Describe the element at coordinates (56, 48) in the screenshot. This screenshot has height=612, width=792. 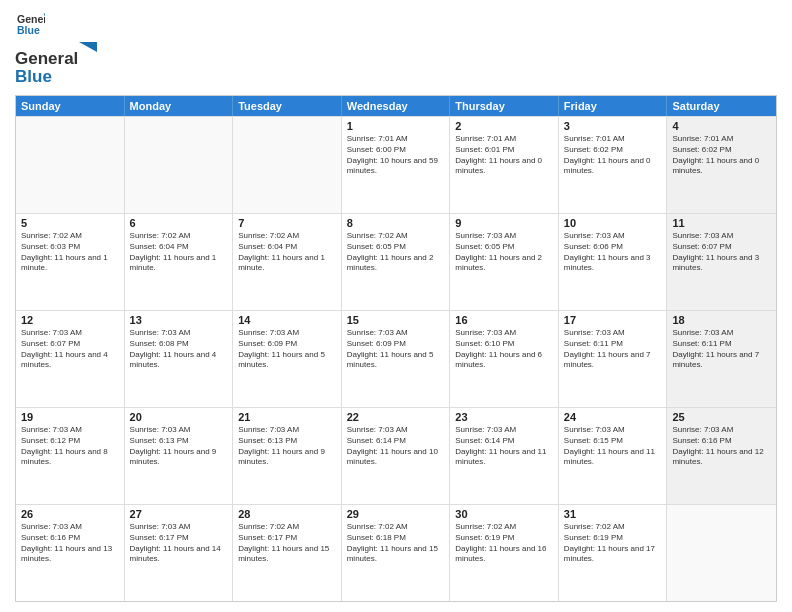
I see `logo: General Blue General Blue` at that location.